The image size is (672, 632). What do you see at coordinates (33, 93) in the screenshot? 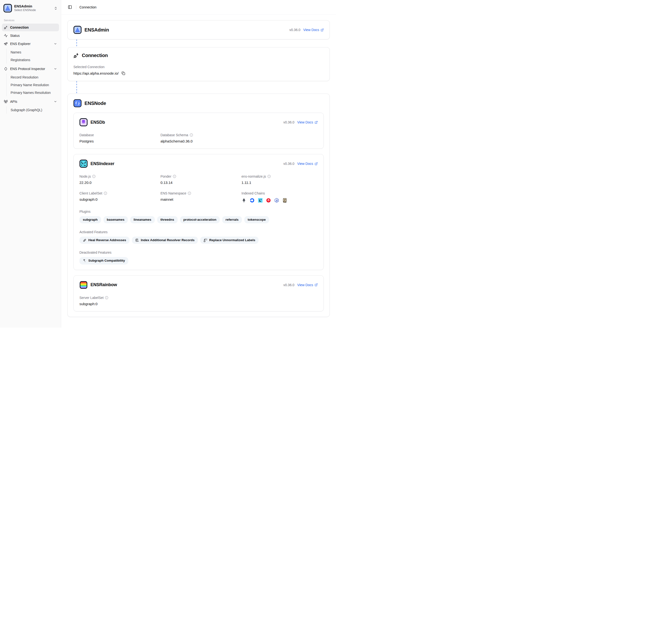
I see `sidebar-item-primary-names-resolution: Primary Names Resolution` at bounding box center [33, 93].